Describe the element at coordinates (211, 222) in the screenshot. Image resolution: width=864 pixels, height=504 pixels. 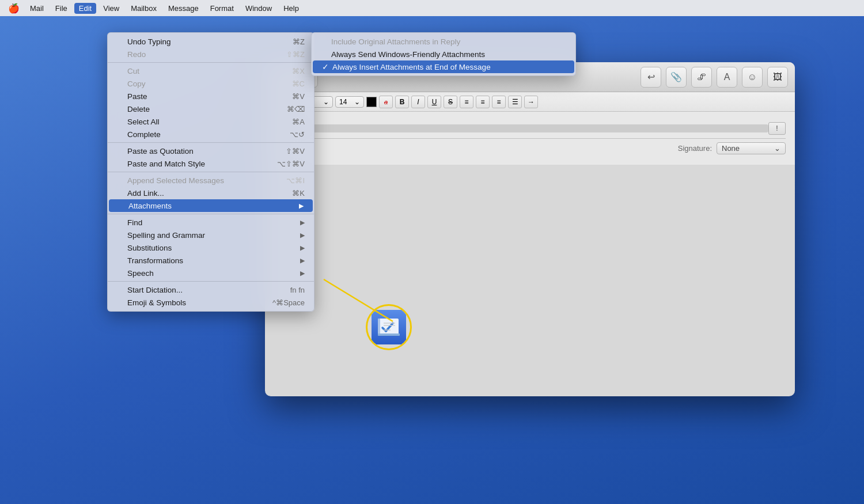
I see `menu-find: Find ▶` at that location.